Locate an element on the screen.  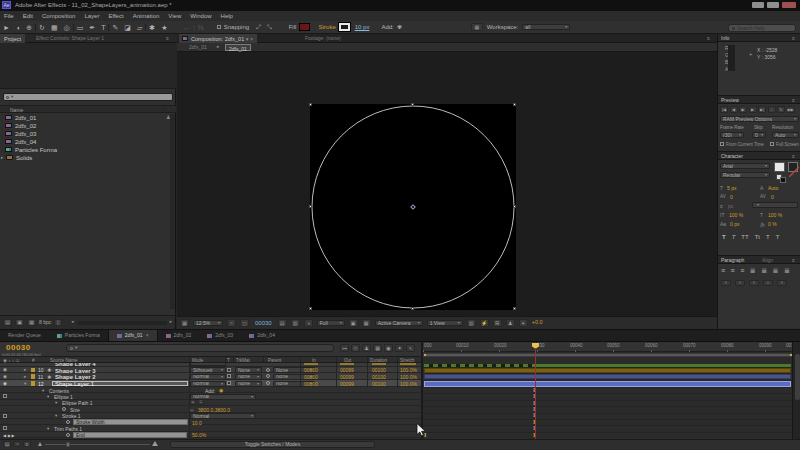
justify-all-icon: ≣ is located at coordinates (787, 271).